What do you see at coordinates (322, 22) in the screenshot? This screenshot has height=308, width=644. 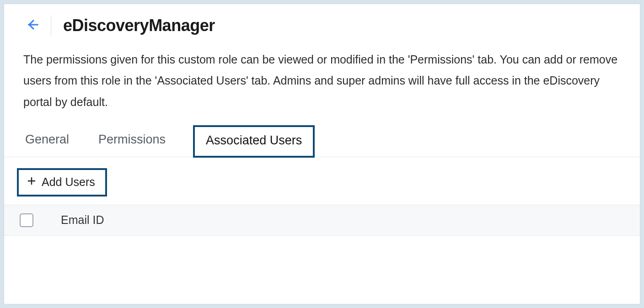 I see `header: eDiscoveryManager` at bounding box center [322, 22].